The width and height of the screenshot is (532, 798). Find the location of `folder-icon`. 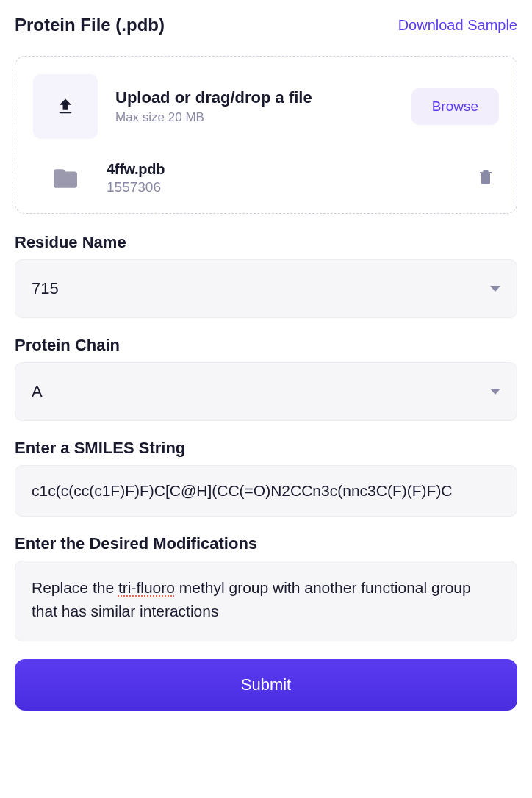

folder-icon is located at coordinates (65, 179).